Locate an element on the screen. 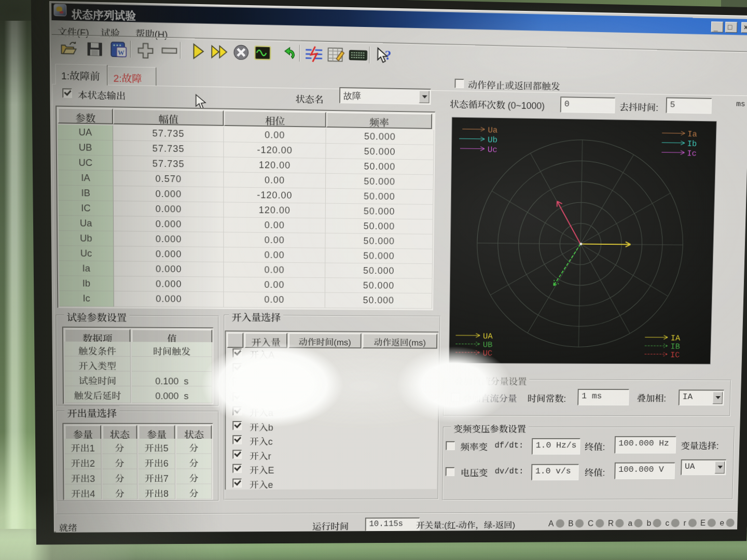  svg-text: UC is located at coordinates (488, 353).